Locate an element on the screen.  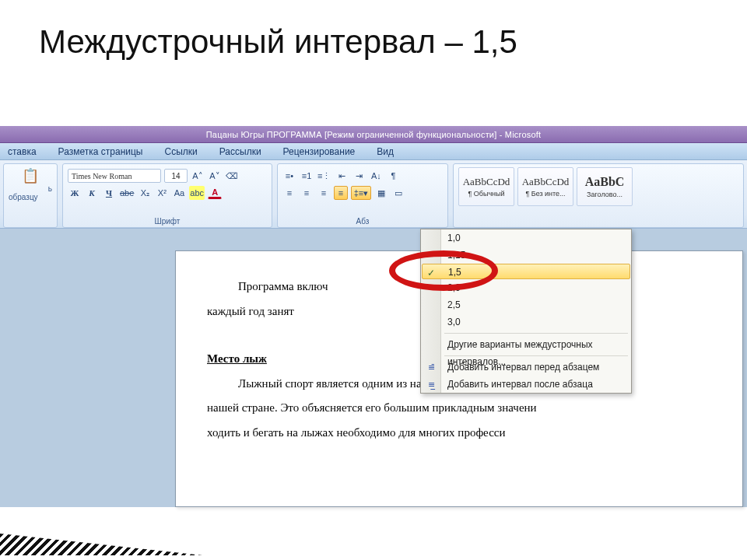
multilevel-button: ≡⋮ is located at coordinates (324, 176).